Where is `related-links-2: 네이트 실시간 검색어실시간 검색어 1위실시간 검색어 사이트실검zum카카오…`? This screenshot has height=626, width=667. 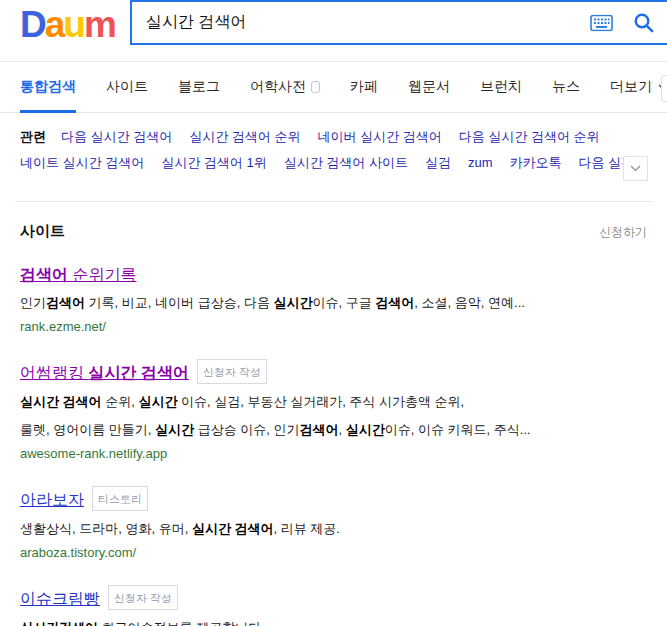 related-links-2: 네이트 실시간 검색어실시간 검색어 1위실시간 검색어 사이트실검zum카카오… is located at coordinates (336, 162).